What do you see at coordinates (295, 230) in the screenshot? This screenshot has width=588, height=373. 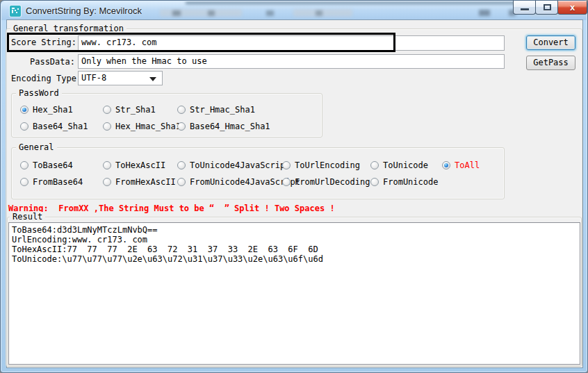 I see `result-line: ToBase64:d3d3LmNyMTczLmNvbQ==` at bounding box center [295, 230].